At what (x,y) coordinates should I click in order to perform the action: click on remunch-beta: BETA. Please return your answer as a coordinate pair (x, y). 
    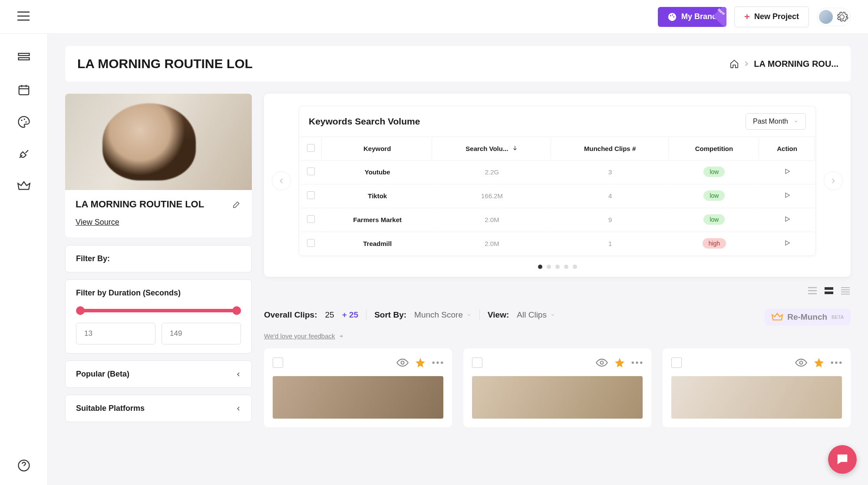
    Looking at the image, I should click on (838, 317).